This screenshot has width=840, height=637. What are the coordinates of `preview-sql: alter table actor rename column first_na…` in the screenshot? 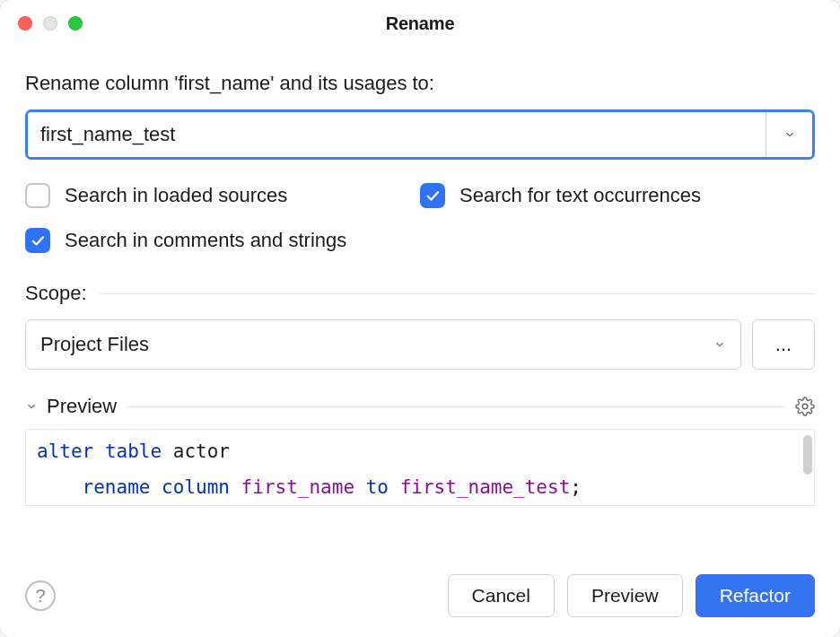 It's located at (420, 468).